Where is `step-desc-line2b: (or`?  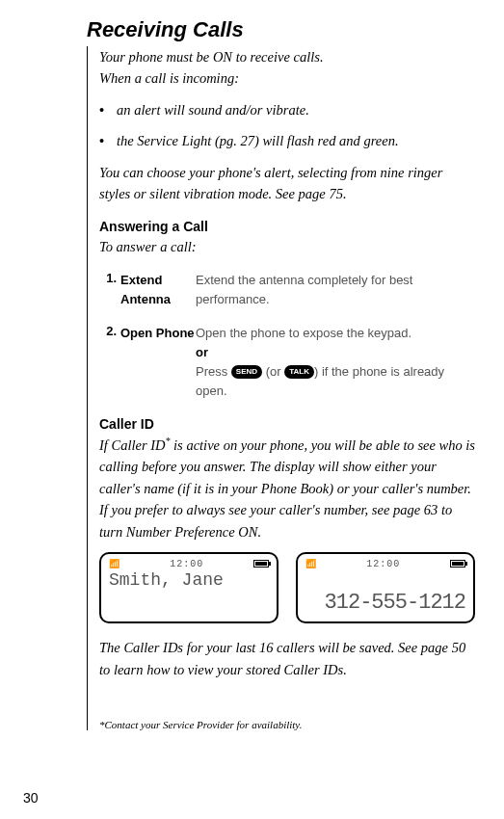 step-desc-line2b: (or is located at coordinates (274, 372).